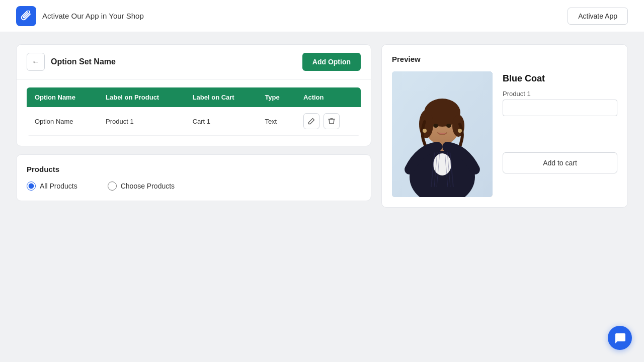 This screenshot has height=362, width=644. I want to click on col-label-cart: Label on Cart, so click(221, 98).